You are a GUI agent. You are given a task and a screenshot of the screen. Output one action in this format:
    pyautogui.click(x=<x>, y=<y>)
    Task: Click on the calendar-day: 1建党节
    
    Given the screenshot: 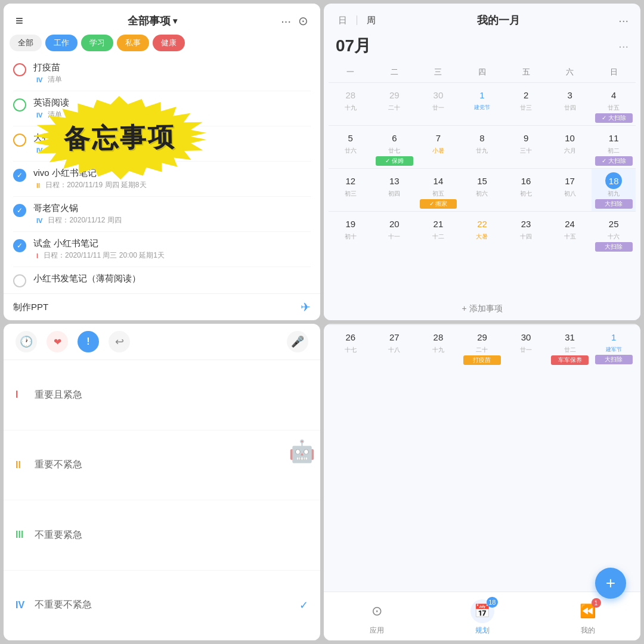 What is the action you would take?
    pyautogui.click(x=482, y=104)
    